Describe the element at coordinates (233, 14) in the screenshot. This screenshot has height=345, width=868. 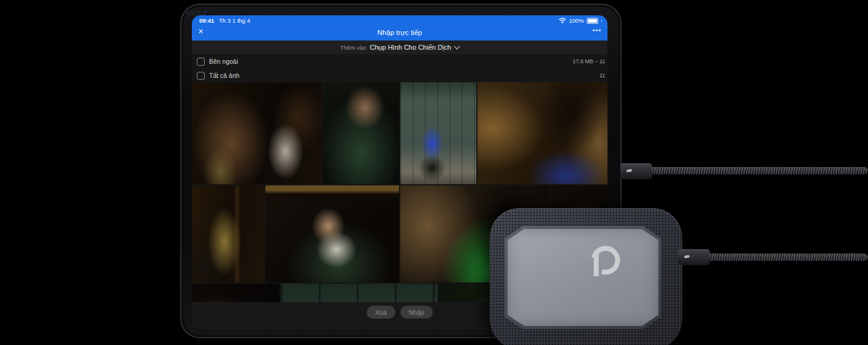
I see `ambient-sensor-icon` at that location.